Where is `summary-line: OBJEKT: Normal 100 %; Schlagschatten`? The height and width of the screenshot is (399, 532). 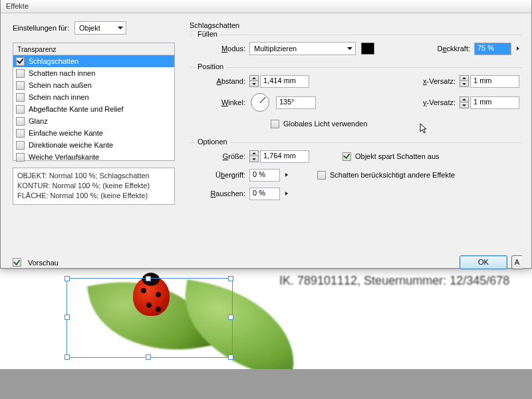 summary-line: OBJEKT: Normal 100 %; Schlagschatten is located at coordinates (94, 176).